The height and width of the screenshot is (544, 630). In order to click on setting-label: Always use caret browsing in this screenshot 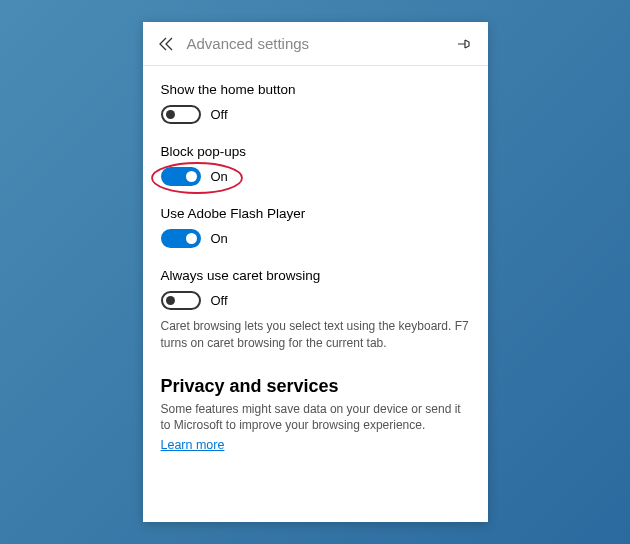, I will do `click(316, 276)`.